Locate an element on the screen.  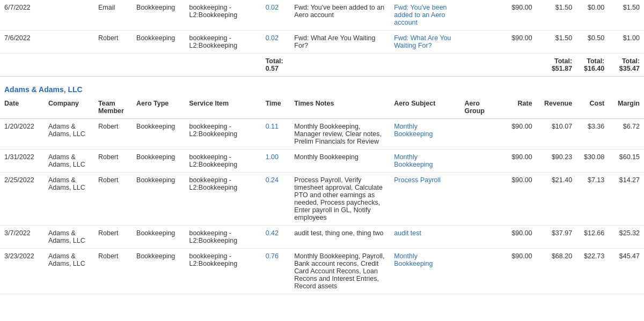
col-notes: Times Notes is located at coordinates (340, 107).